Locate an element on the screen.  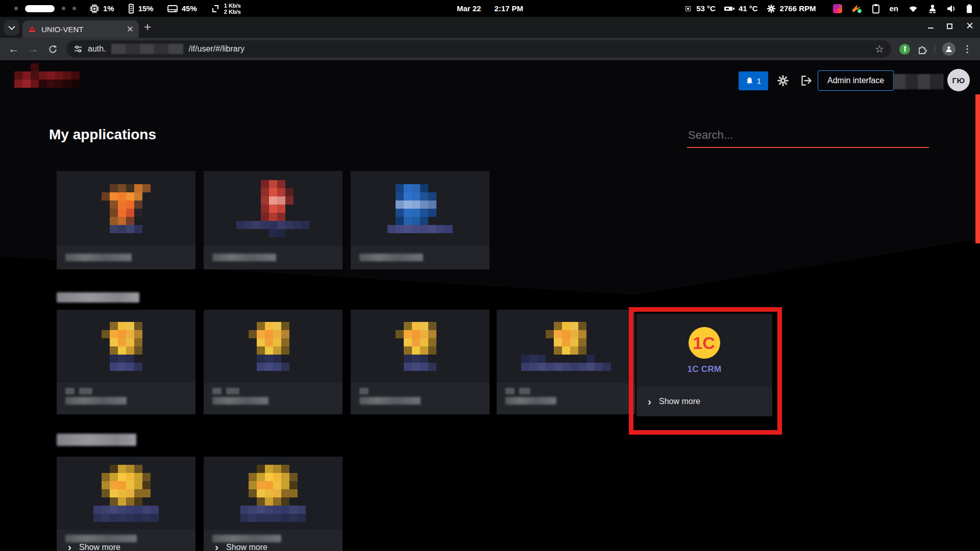
url-prefix: auth. is located at coordinates (97, 49).